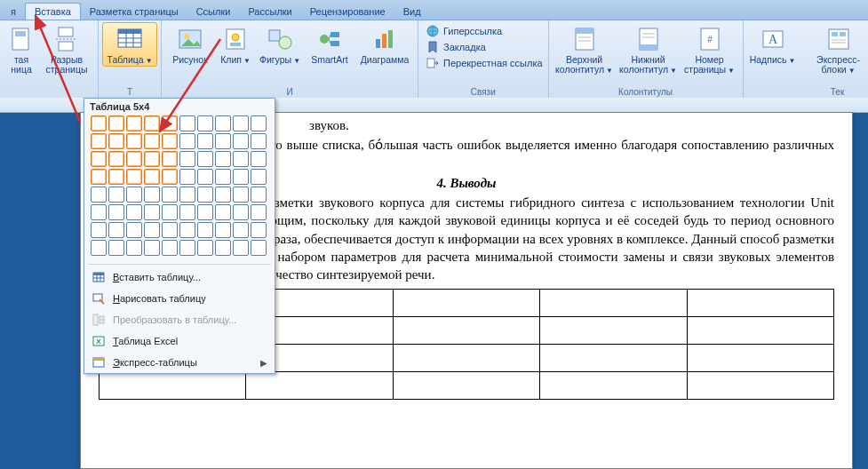 This screenshot has width=868, height=469. I want to click on insert-table-grid, so click(179, 188).